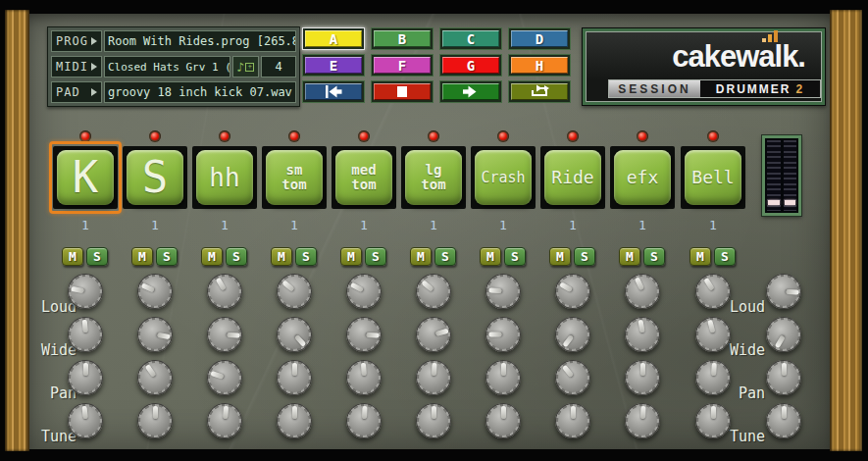  What do you see at coordinates (167, 67) in the screenshot?
I see `midi-value-field: Closed Hats Grv 1 (1` at bounding box center [167, 67].